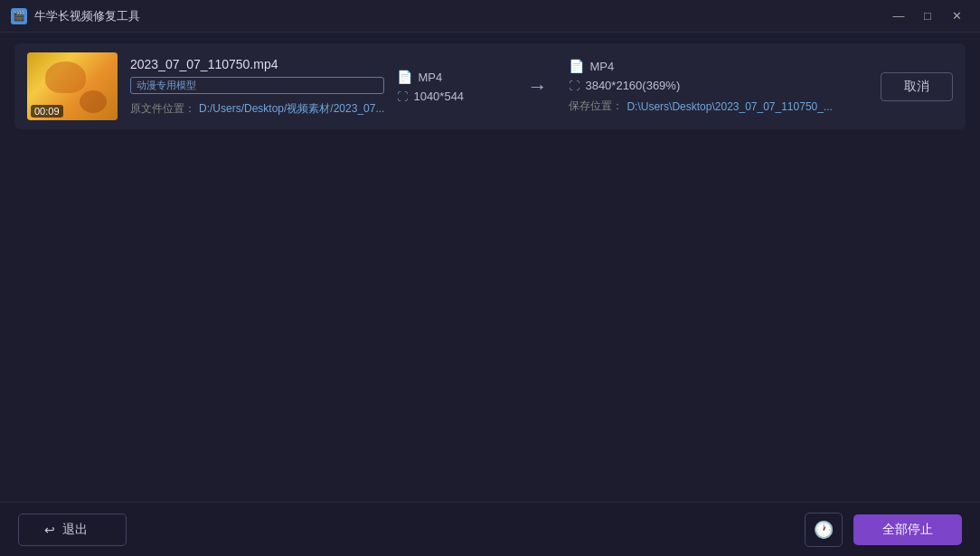 The height and width of the screenshot is (556, 980). I want to click on source-path-row: 原文件位置： D:/Users/Desktop/视频素材/2023_07..., so click(257, 108).